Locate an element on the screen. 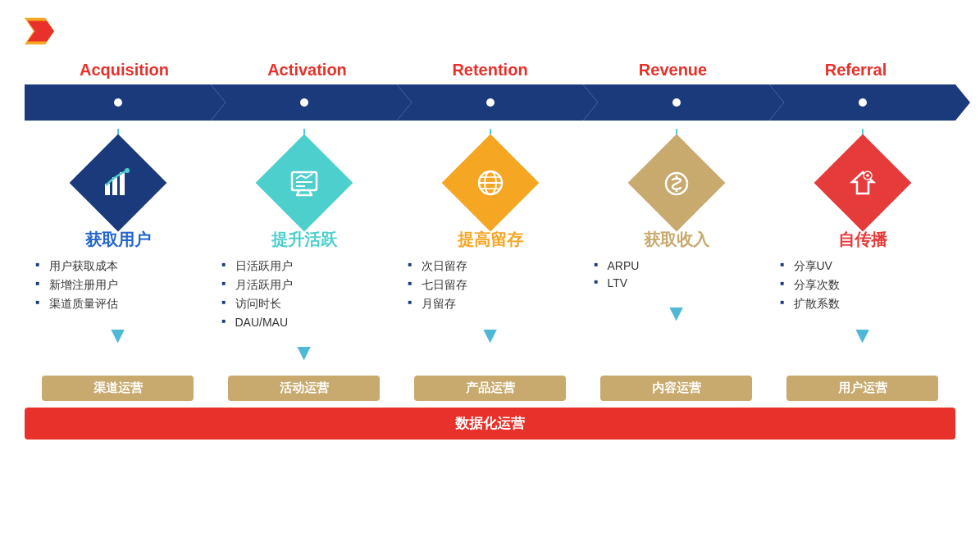 The width and height of the screenshot is (980, 533). stage-label-activation: Activation is located at coordinates (308, 71).